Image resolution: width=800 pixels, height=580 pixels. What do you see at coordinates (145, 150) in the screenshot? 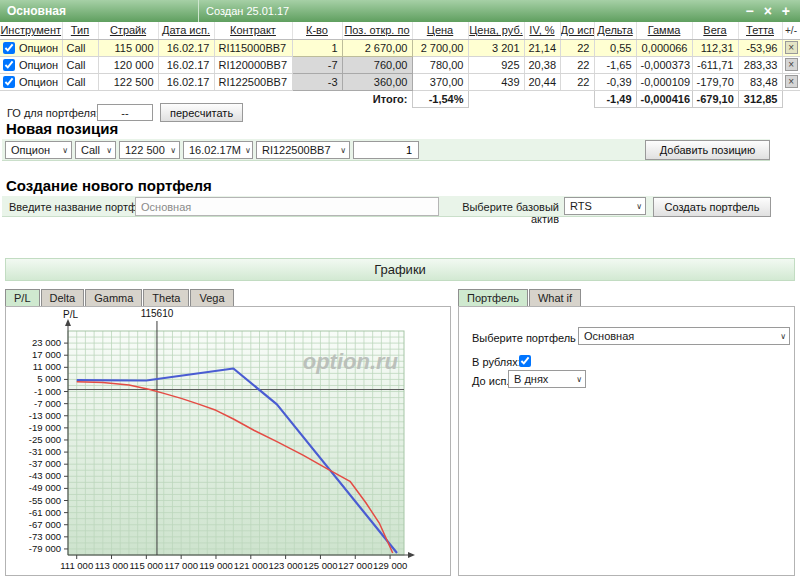
I see `newpos-strike-value: 122 500` at bounding box center [145, 150].